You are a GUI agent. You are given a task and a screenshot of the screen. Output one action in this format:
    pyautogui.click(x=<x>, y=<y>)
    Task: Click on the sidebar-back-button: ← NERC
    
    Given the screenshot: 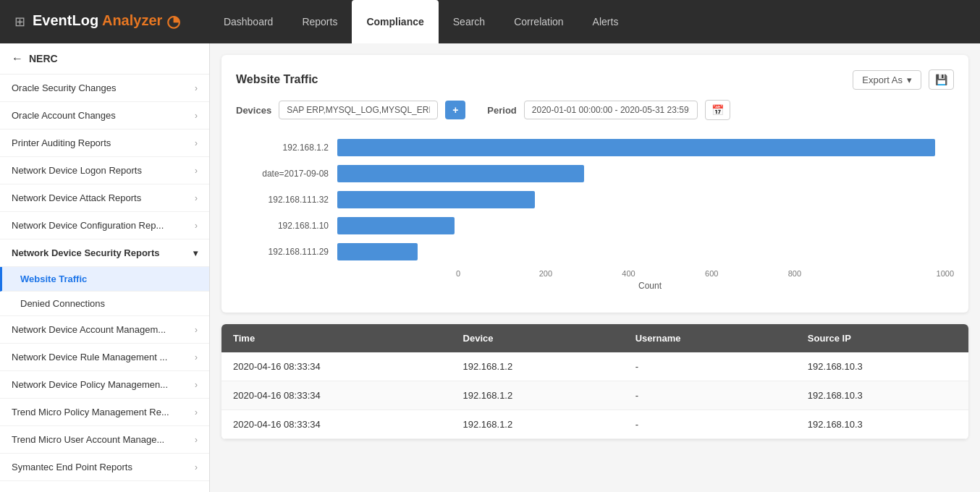 What is the action you would take?
    pyautogui.click(x=104, y=59)
    